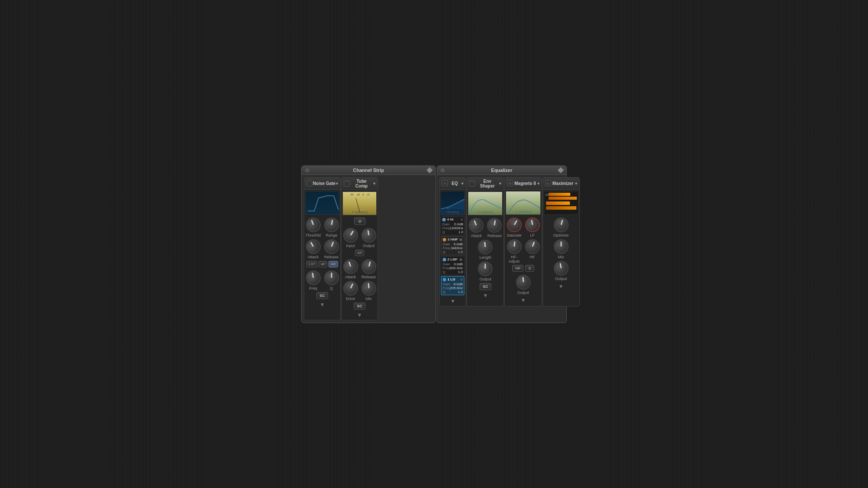 The width and height of the screenshot is (868, 488). I want to click on es-output-knob, so click(485, 269).